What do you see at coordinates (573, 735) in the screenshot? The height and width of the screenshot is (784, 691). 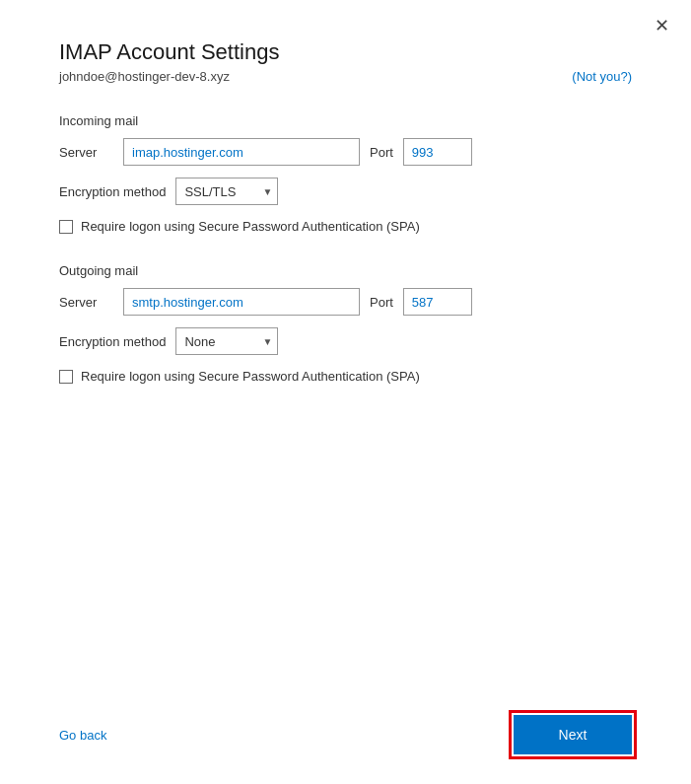 I see `next-button: Next` at bounding box center [573, 735].